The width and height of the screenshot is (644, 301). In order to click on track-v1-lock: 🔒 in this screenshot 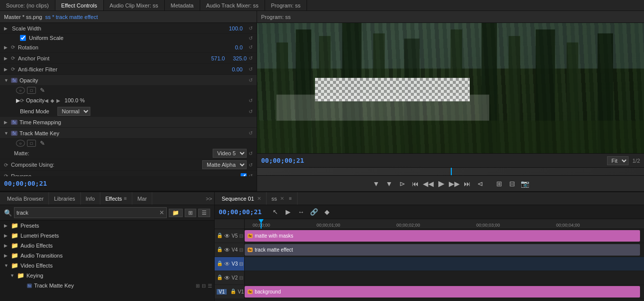, I will do `click(233, 292)`.